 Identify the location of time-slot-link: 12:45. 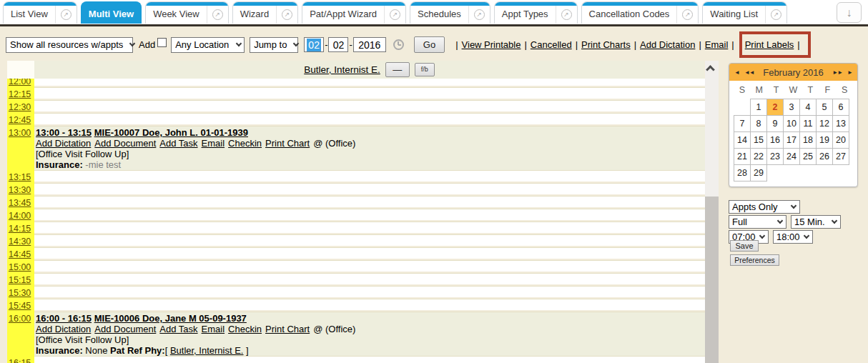
(20, 120).